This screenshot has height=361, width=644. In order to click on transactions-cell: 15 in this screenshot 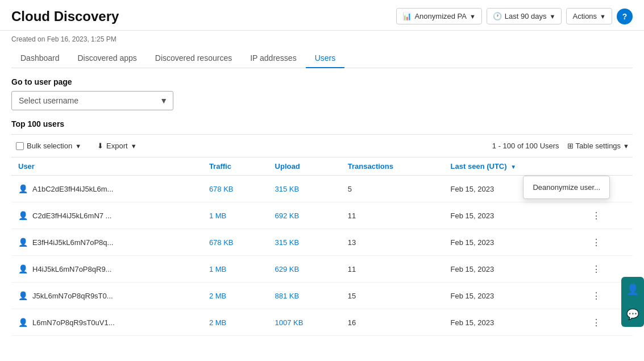, I will do `click(392, 296)`.